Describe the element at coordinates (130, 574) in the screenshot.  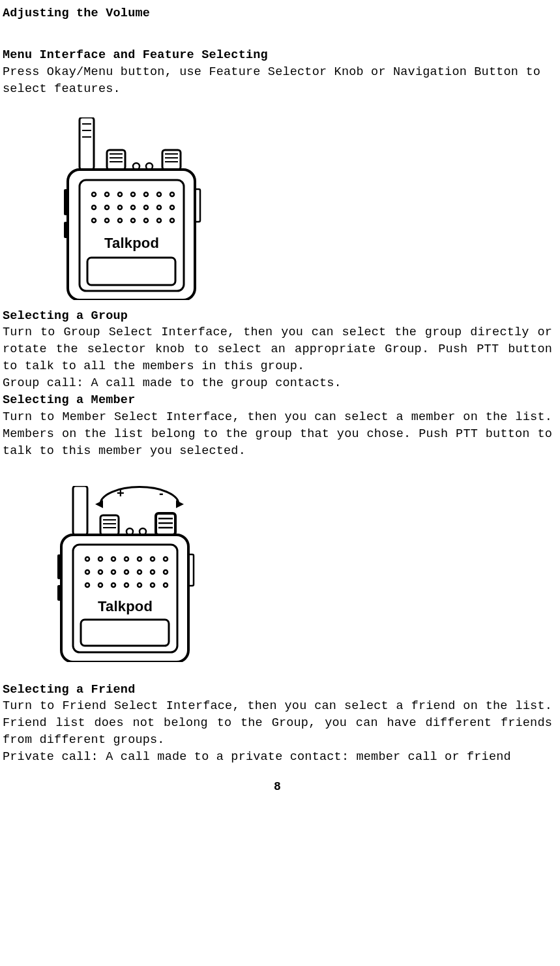
I see `talkpod-radio-volume-icon: + - Talkpod` at that location.